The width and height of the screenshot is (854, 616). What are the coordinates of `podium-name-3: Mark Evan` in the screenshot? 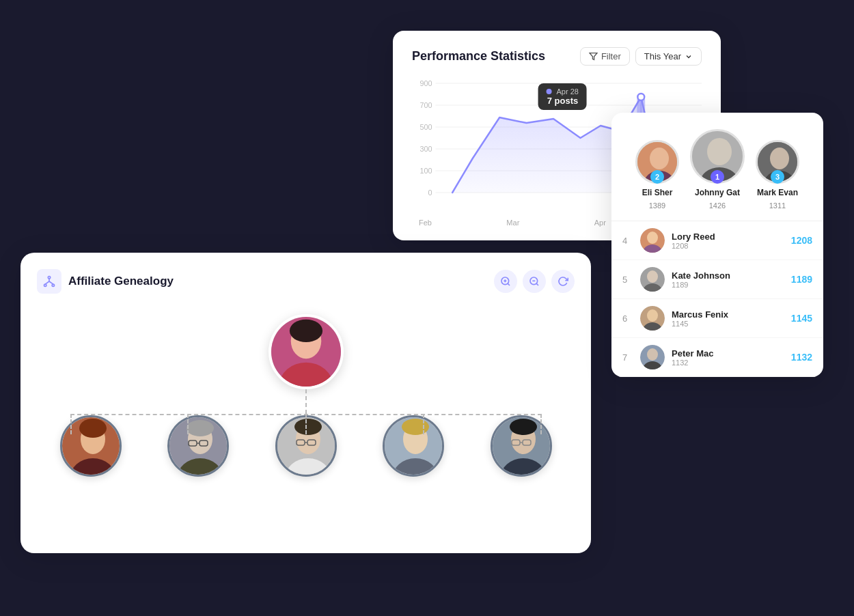 It's located at (777, 193).